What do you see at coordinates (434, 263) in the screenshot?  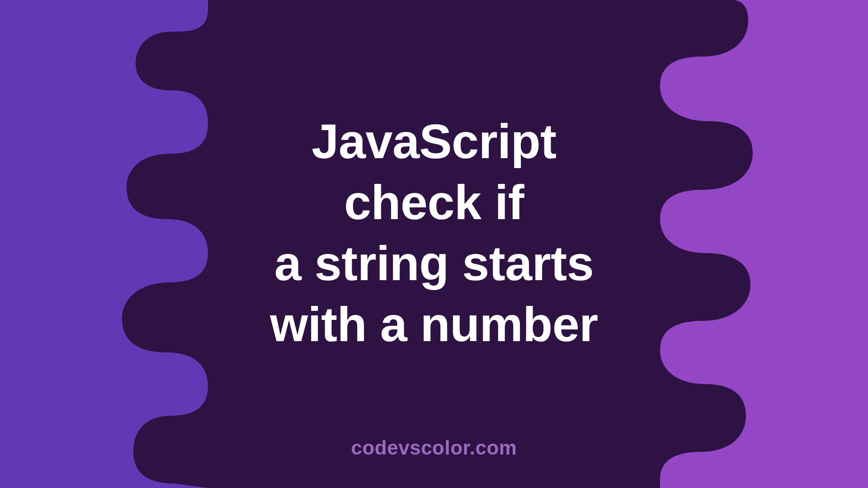 I see `title-line-3: a string starts` at bounding box center [434, 263].